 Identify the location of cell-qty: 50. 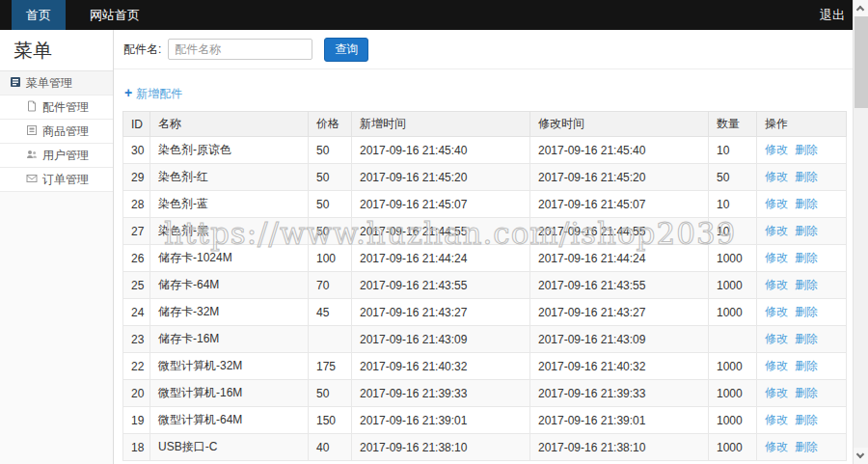
(733, 177).